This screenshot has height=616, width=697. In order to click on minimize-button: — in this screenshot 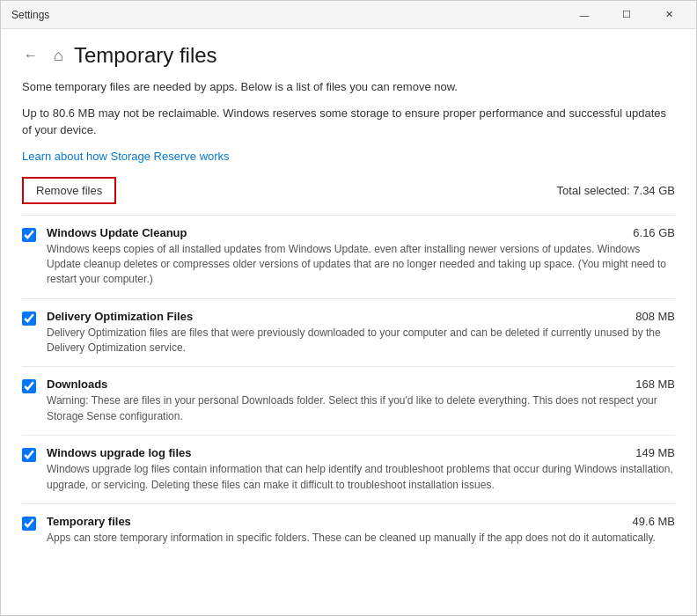, I will do `click(584, 15)`.